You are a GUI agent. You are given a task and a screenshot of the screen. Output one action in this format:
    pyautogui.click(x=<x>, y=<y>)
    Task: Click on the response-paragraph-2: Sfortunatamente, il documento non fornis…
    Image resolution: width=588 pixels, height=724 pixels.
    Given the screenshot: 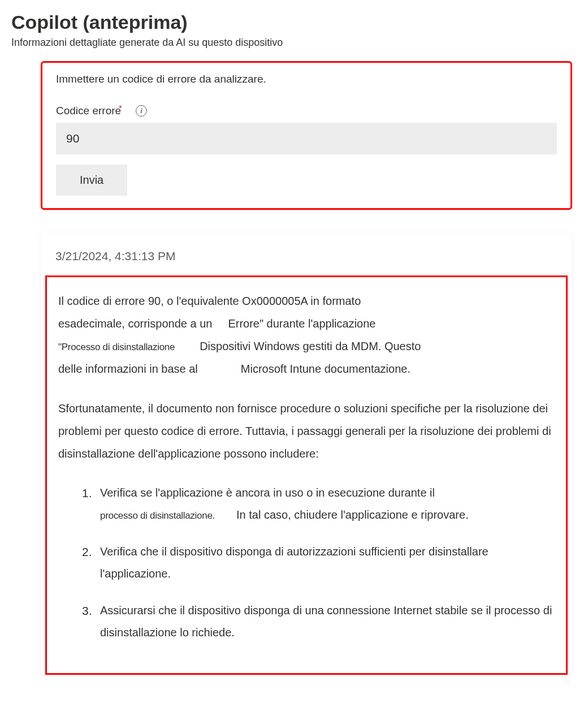 What is the action you would take?
    pyautogui.click(x=306, y=431)
    